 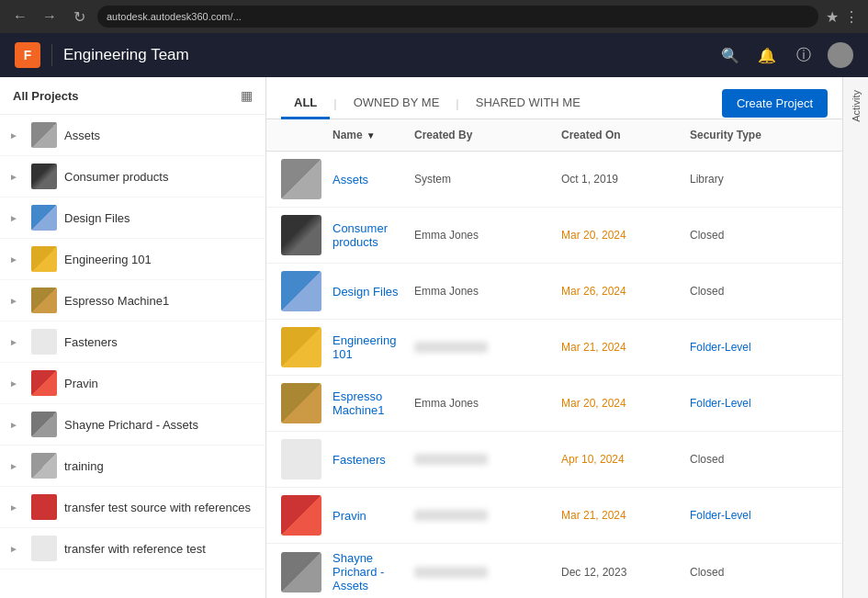 I want to click on col-header-security-type: Security Type, so click(x=759, y=135).